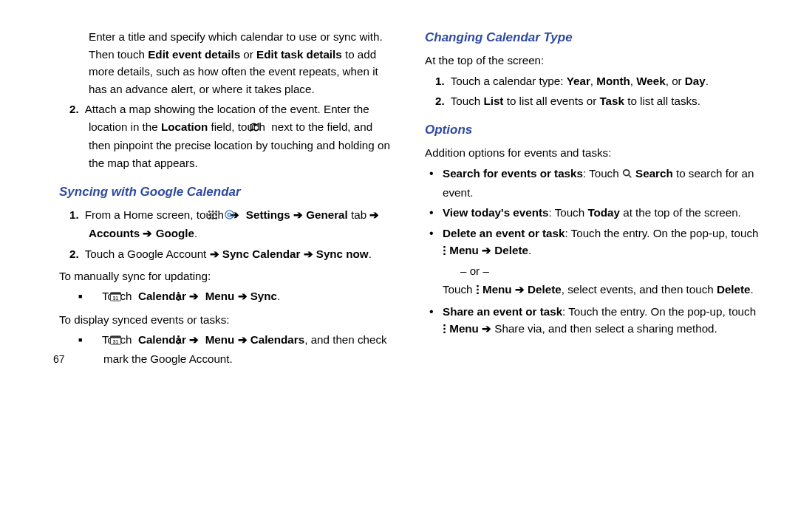 The width and height of the screenshot is (798, 532). I want to click on option-delete: Delete an event or task: Touch the entry…, so click(600, 262).